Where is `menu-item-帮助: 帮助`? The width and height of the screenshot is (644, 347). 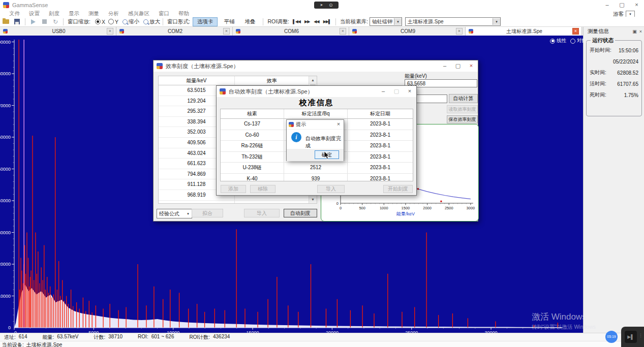
menu-item-帮助: 帮助 is located at coordinates (184, 14).